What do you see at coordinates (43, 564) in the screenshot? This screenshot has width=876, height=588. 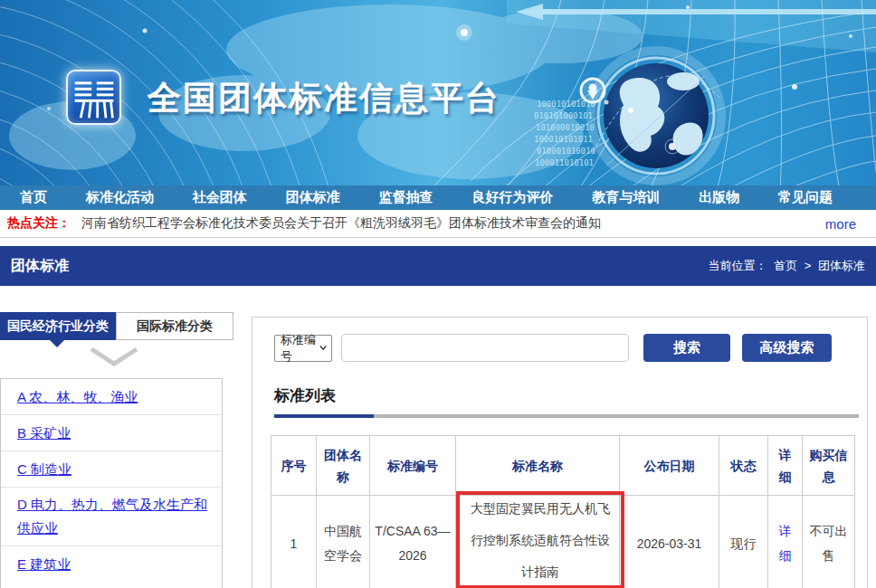 I see `category-link-e: E 建筑业` at bounding box center [43, 564].